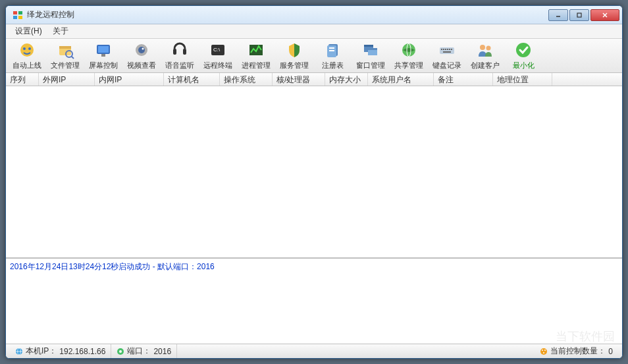 Image resolution: width=628 pixels, height=364 pixels. Describe the element at coordinates (524, 66) in the screenshot. I see `tool-label: 最小化` at that location.